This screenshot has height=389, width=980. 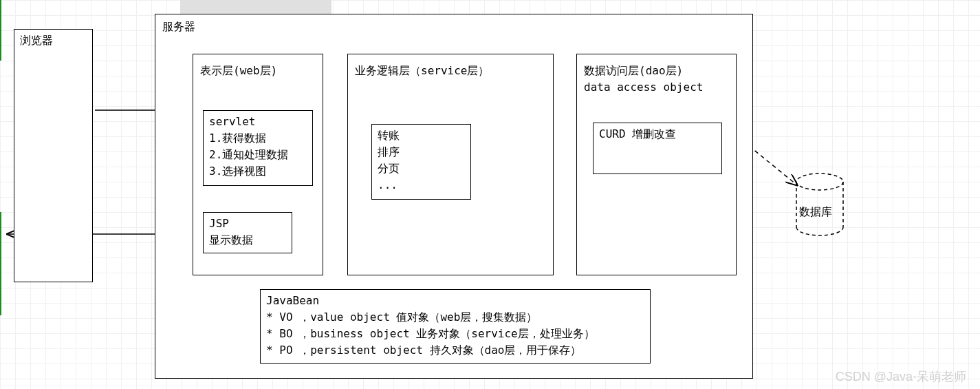 I want to click on javabean-box: JavaBean * VO ，value object 值对象（web层，搜集数…, so click(x=455, y=326).